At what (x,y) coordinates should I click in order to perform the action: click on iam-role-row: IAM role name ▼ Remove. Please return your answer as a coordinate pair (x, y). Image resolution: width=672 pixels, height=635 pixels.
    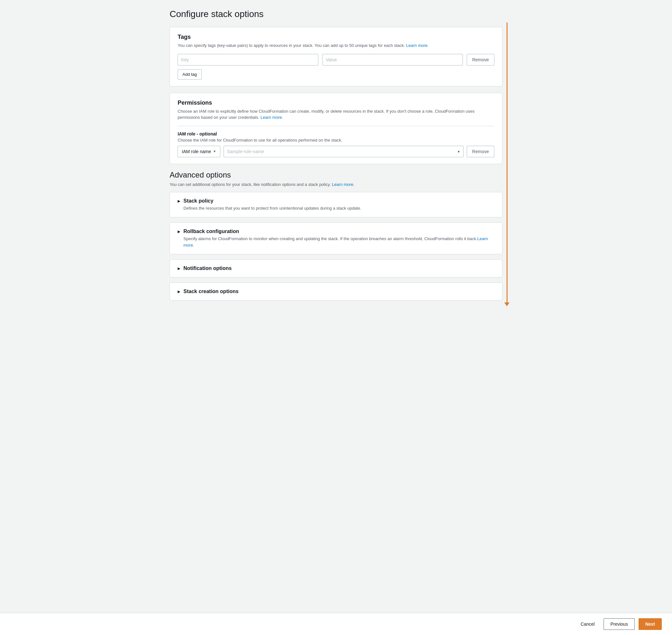
    Looking at the image, I should click on (336, 152).